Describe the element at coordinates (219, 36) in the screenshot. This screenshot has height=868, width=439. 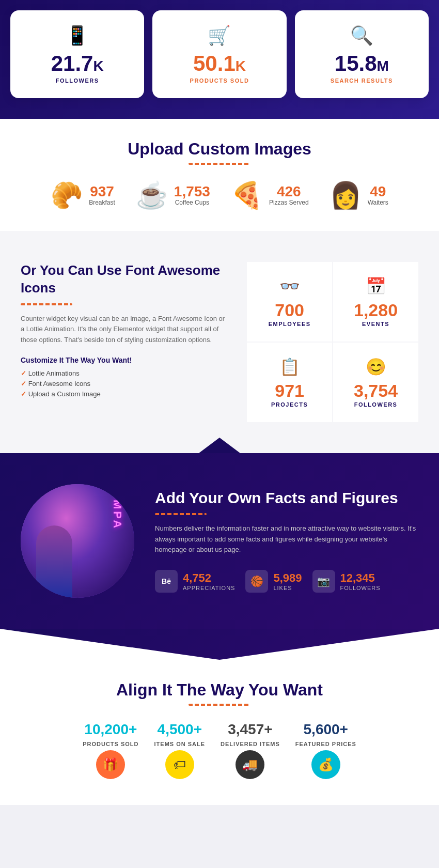
I see `products-icon: 🛒` at that location.